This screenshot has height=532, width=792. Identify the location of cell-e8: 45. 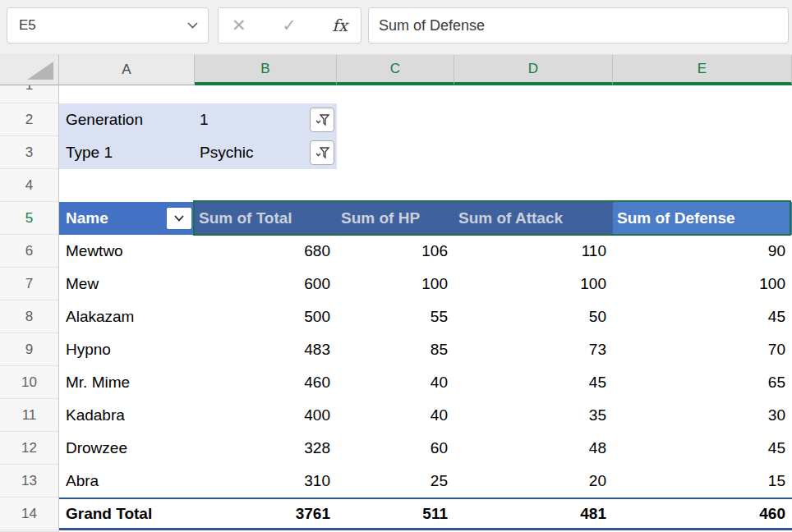
(702, 317).